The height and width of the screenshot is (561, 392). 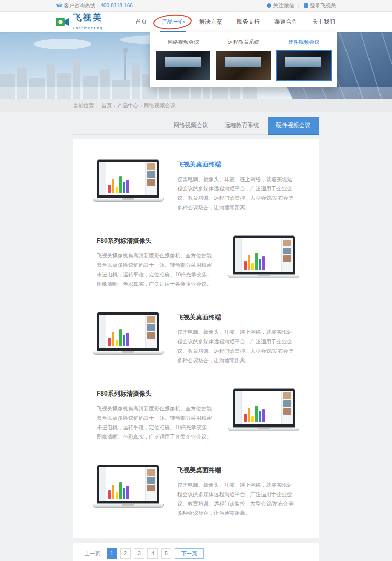 I want to click on logo: 飞视美 Facemeeting, so click(x=79, y=22).